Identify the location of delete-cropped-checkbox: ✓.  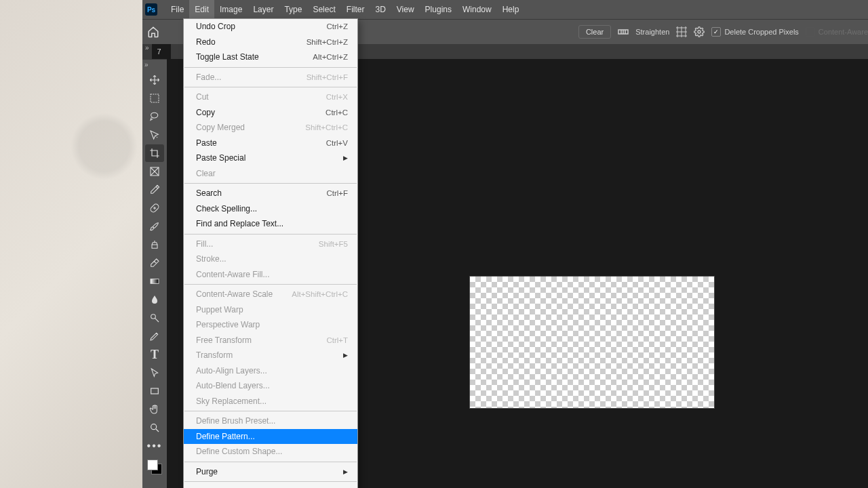
(716, 32).